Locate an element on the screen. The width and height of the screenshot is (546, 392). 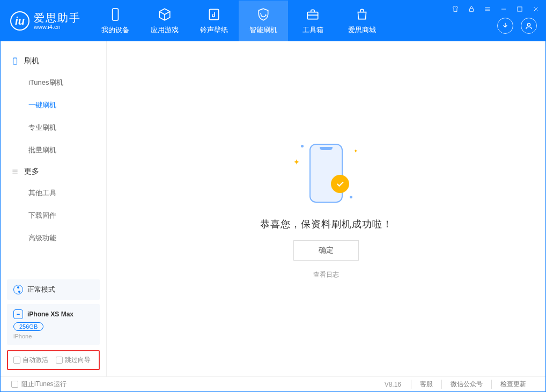
mode-label: 正常模式 is located at coordinates (41, 290).